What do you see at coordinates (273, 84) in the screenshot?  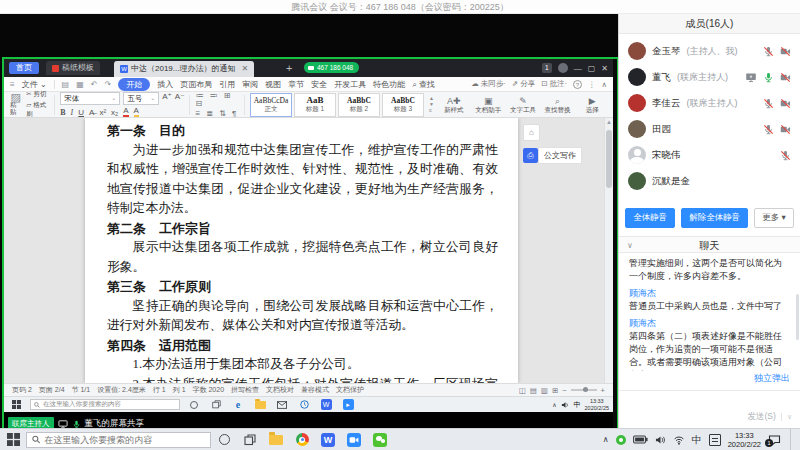 I see `menu-tab-view: 视图` at bounding box center [273, 84].